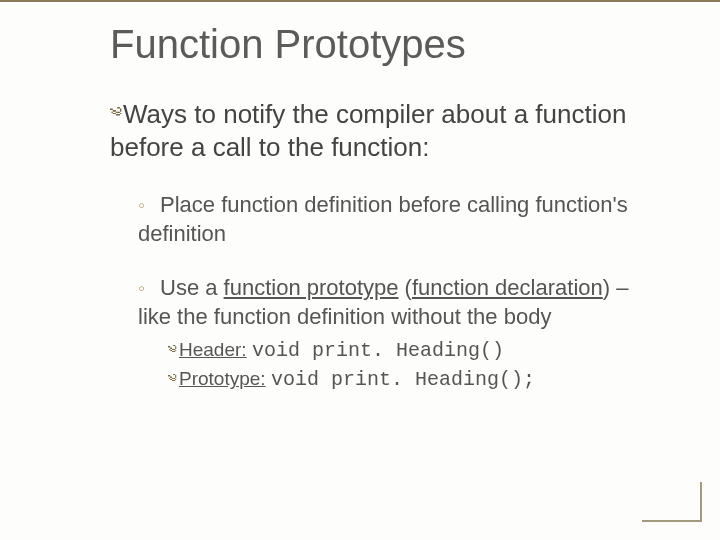 The width and height of the screenshot is (720, 540). What do you see at coordinates (213, 350) in the screenshot?
I see `header-label: Header:` at bounding box center [213, 350].